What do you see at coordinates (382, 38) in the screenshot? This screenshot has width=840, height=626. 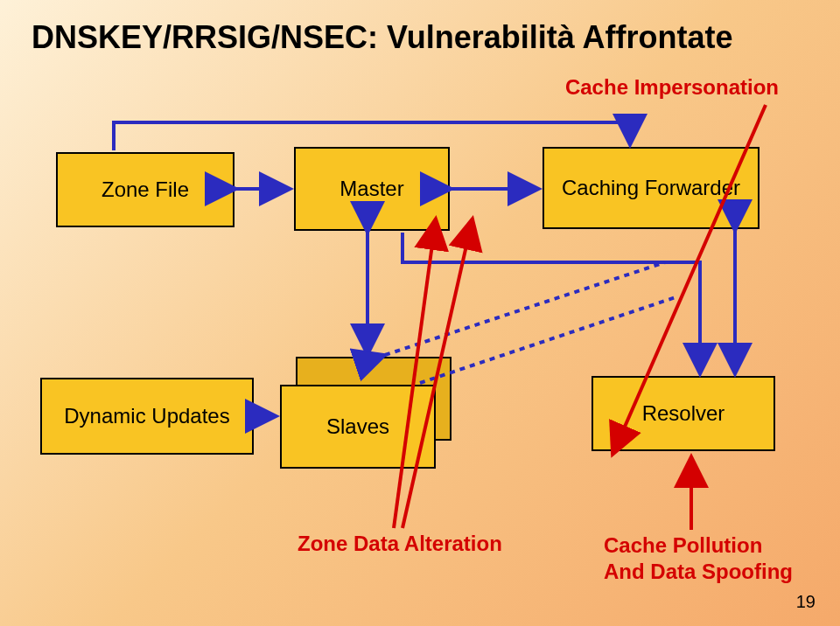 I see `page-title: DNSKEY/RRSIG/NSEC: Vulnerabilità Affront…` at bounding box center [382, 38].